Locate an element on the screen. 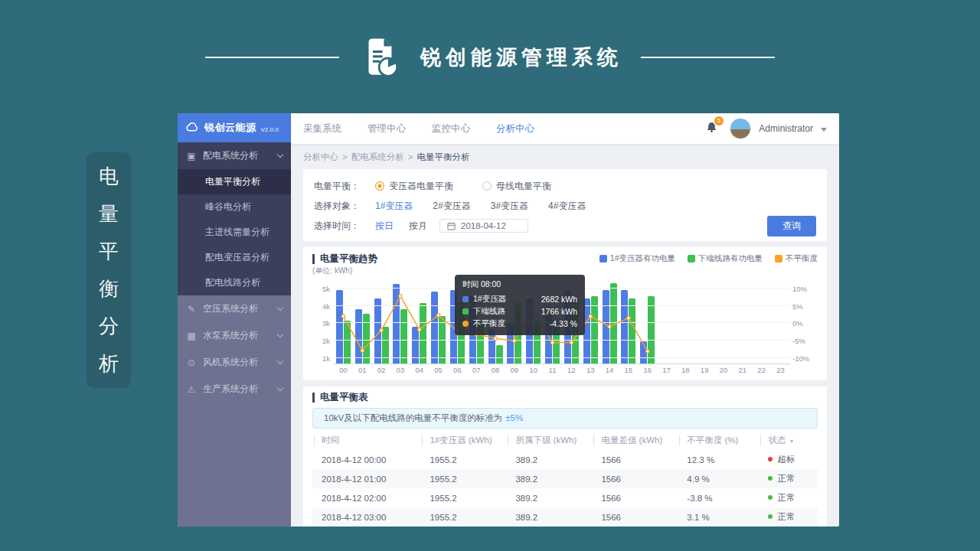  legend-item: 下端线路有功电量 is located at coordinates (725, 259).